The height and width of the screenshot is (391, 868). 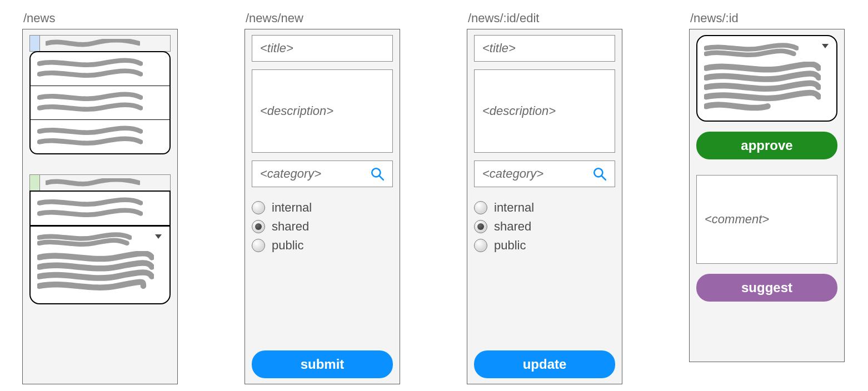 I want to click on route-label-list: /news, so click(x=100, y=18).